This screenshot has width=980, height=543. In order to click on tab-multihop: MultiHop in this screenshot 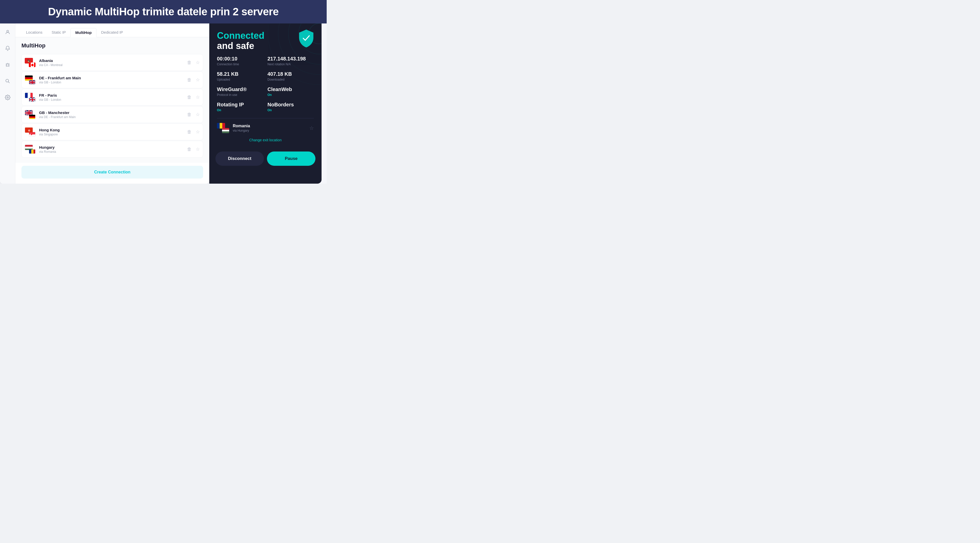, I will do `click(84, 33)`.